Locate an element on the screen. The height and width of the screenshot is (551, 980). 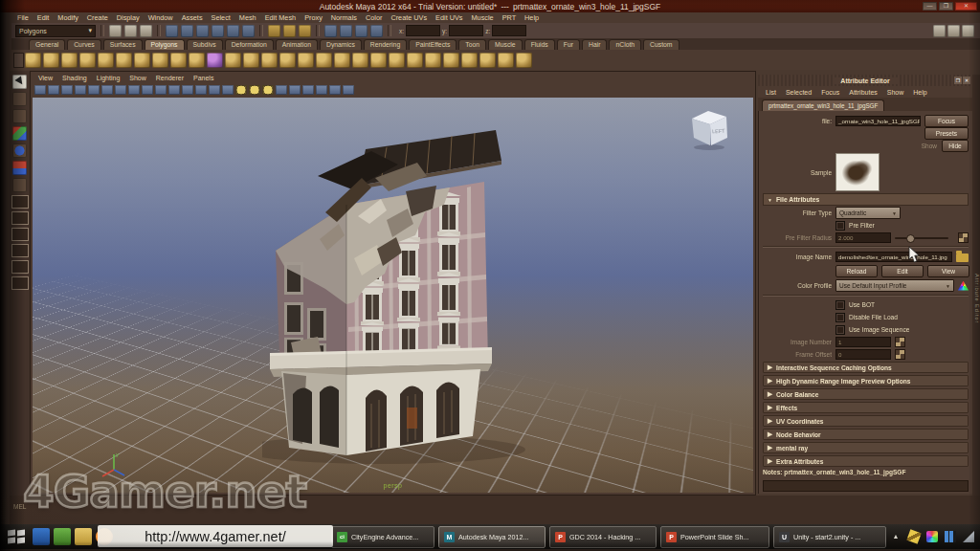
menu-item-edit-uvs: Edit UVs is located at coordinates (449, 17).